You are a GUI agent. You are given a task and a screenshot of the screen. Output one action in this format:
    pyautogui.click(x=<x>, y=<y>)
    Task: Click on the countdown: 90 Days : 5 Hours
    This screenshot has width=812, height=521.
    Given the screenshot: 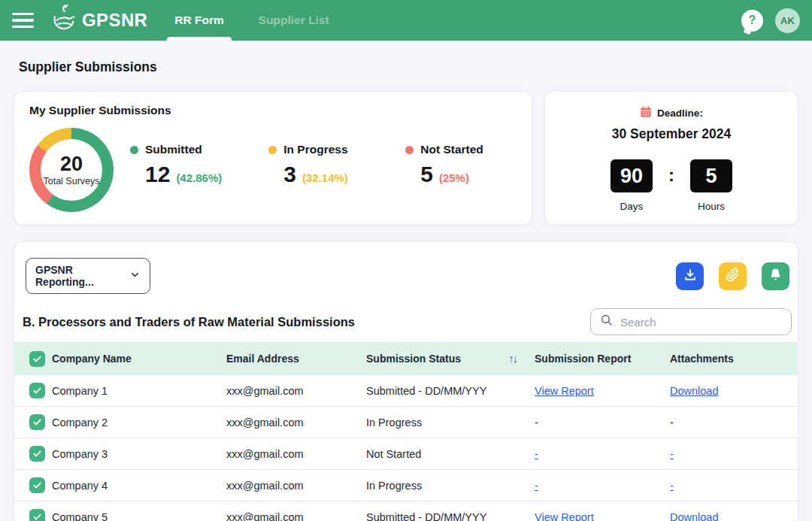 What is the action you would take?
    pyautogui.click(x=671, y=186)
    